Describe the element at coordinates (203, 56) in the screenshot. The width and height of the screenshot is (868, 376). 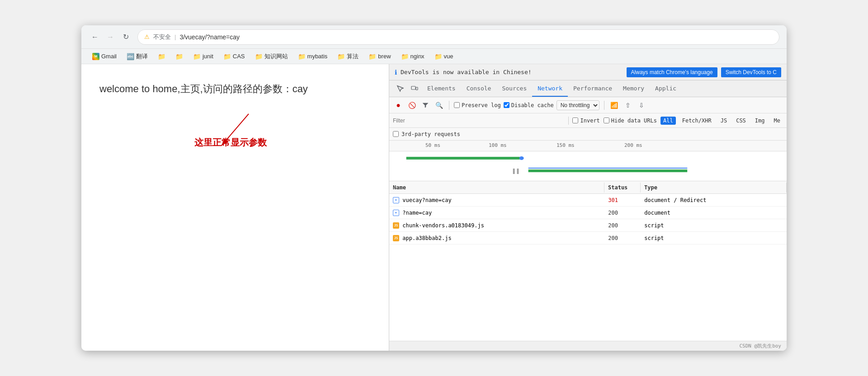
I see `bookmark-junit: 📁 junit` at that location.